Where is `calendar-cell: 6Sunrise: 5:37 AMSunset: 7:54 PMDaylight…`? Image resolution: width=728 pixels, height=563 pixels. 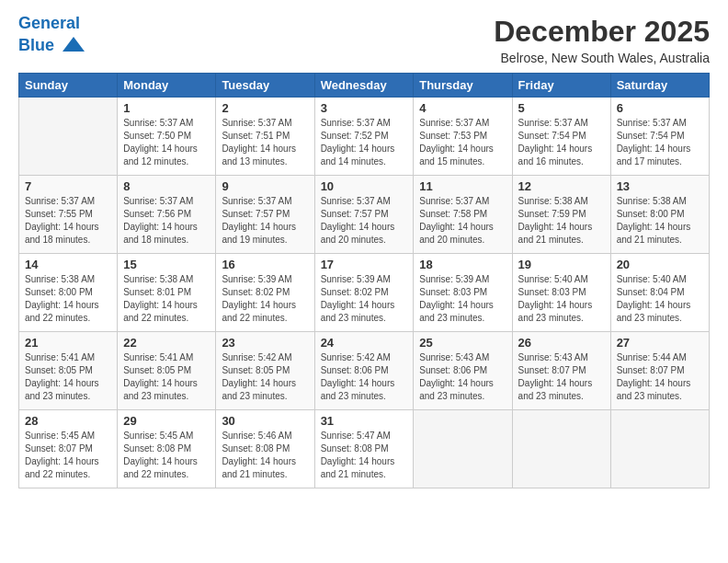 calendar-cell: 6Sunrise: 5:37 AMSunset: 7:54 PMDaylight… is located at coordinates (660, 136).